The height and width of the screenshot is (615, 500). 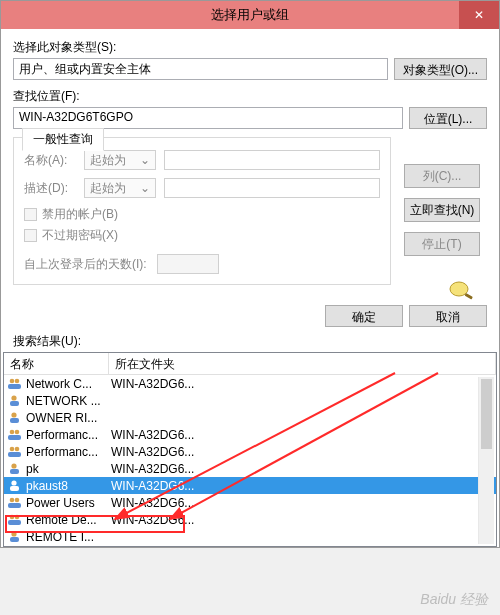 I want to click on desc-label: 描述(D):, so click(x=50, y=188).